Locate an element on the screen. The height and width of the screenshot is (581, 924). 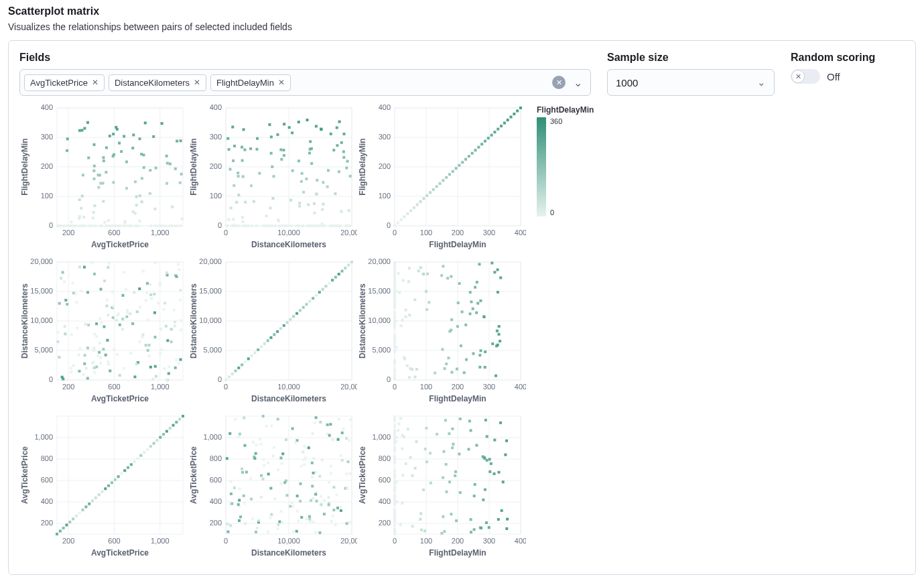
random-scoring-toggle: ✕ is located at coordinates (805, 76).